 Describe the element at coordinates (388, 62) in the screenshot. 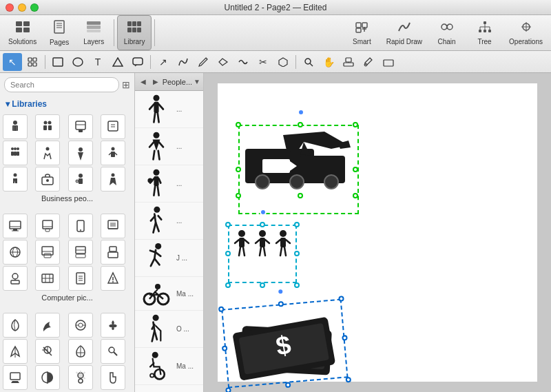

I see `tool-eraser` at that location.